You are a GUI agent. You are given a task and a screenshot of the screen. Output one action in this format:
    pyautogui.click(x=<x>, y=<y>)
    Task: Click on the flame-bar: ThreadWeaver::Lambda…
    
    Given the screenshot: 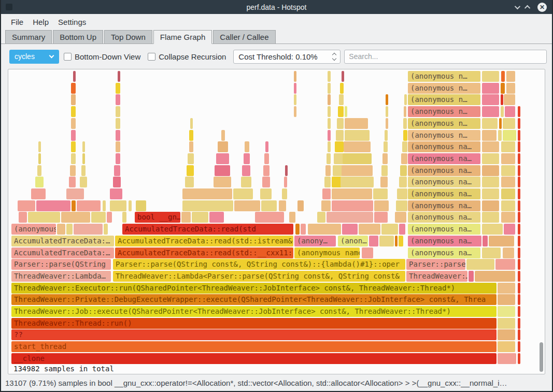 What is the action you would take?
    pyautogui.click(x=61, y=277)
    